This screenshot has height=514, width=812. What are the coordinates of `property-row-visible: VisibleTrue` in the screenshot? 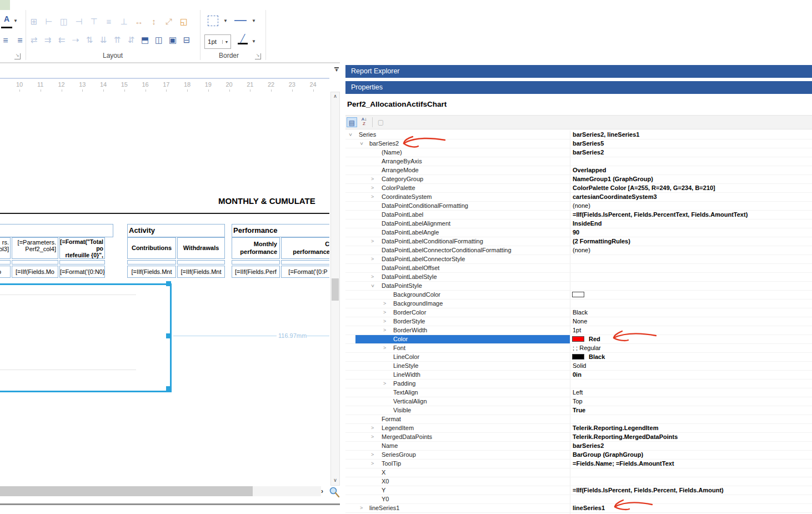 It's located at (579, 411).